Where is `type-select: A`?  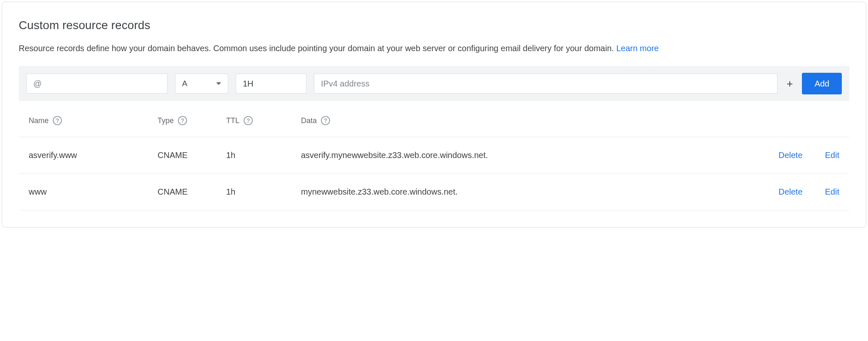
type-select: A is located at coordinates (202, 84).